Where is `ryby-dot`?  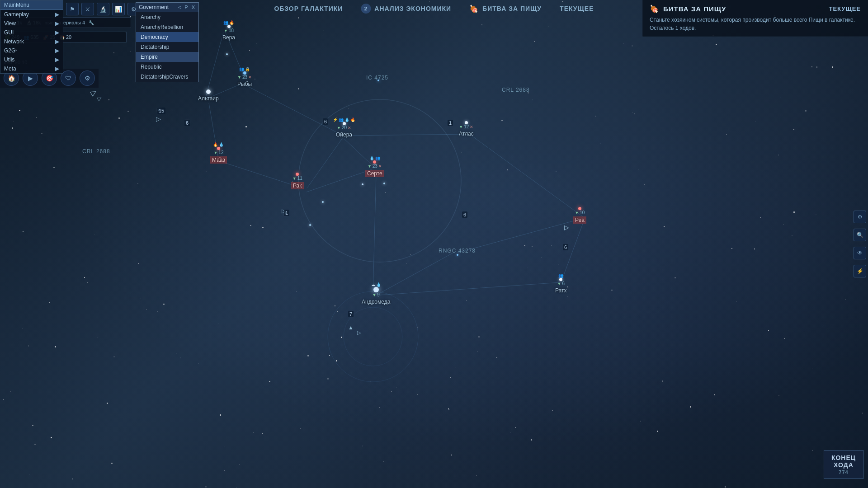
ryby-dot is located at coordinates (245, 73).